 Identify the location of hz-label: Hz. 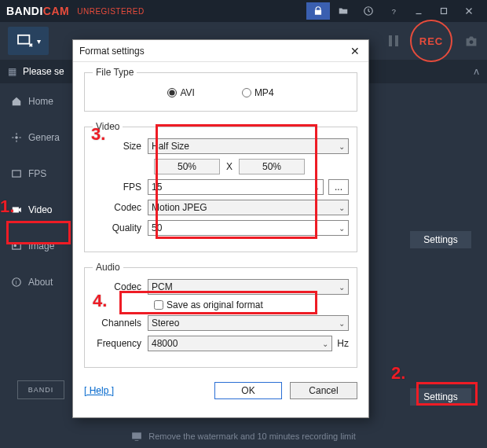
(342, 343).